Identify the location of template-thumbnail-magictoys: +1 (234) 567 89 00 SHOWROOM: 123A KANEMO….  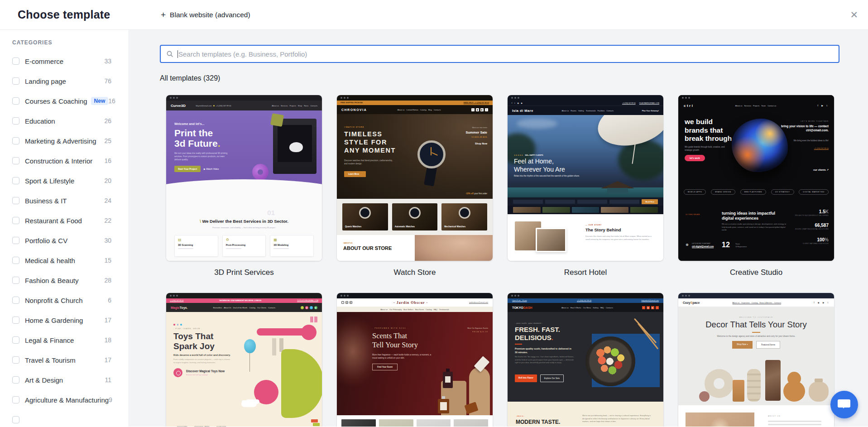
(244, 360).